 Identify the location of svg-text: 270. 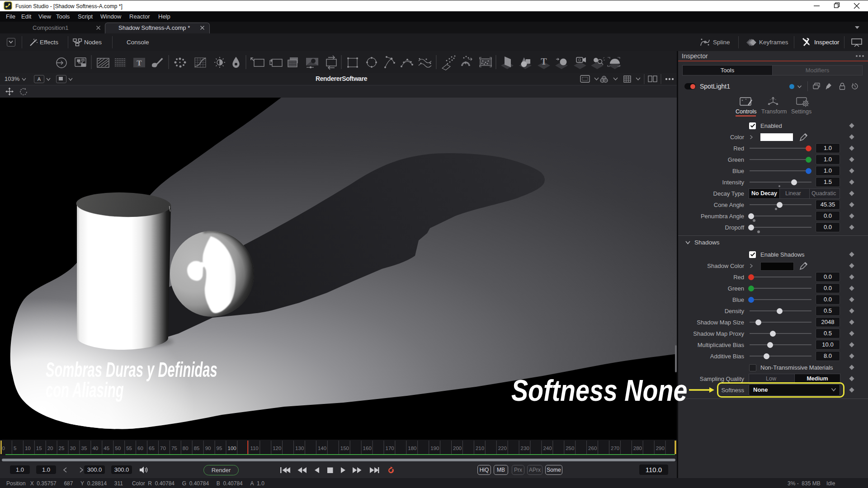
(615, 448).